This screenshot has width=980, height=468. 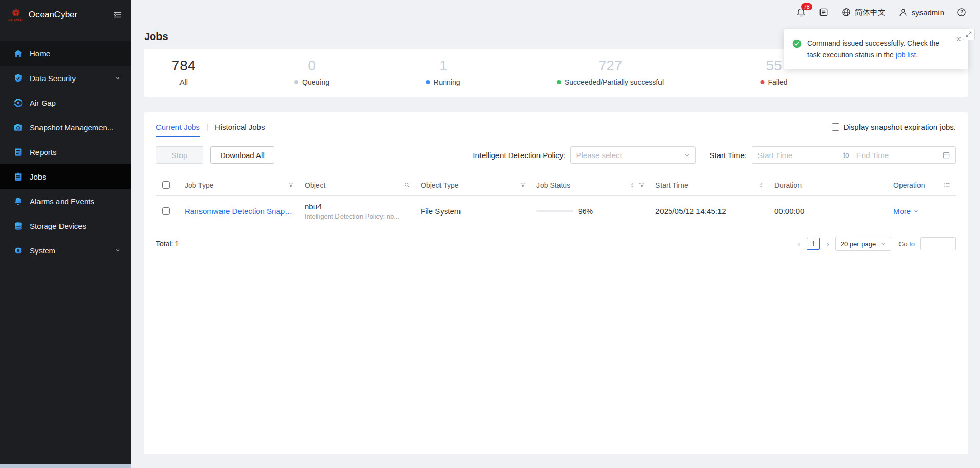 I want to click on success-check-icon, so click(x=797, y=44).